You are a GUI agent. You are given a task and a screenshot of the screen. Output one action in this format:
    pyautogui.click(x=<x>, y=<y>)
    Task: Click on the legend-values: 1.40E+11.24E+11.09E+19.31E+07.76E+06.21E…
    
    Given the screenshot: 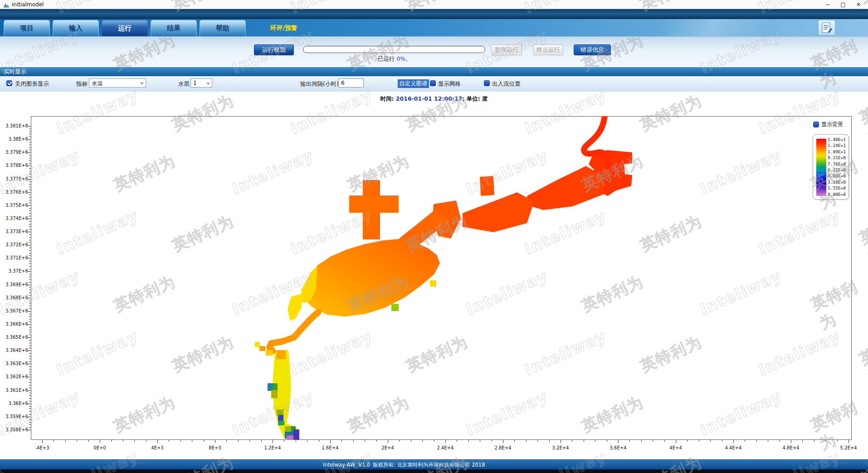 What is the action you would take?
    pyautogui.click(x=838, y=167)
    